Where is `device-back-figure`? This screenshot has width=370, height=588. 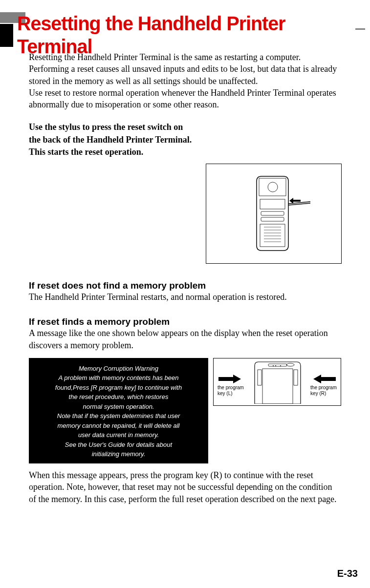 device-back-figure is located at coordinates (274, 214).